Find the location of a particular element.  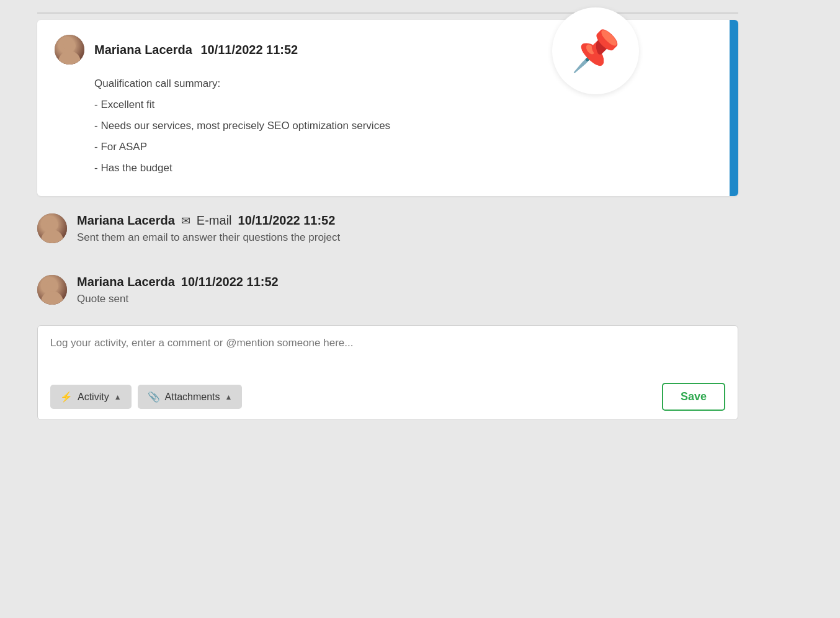

attachments-button-label: Attachments is located at coordinates (192, 397).